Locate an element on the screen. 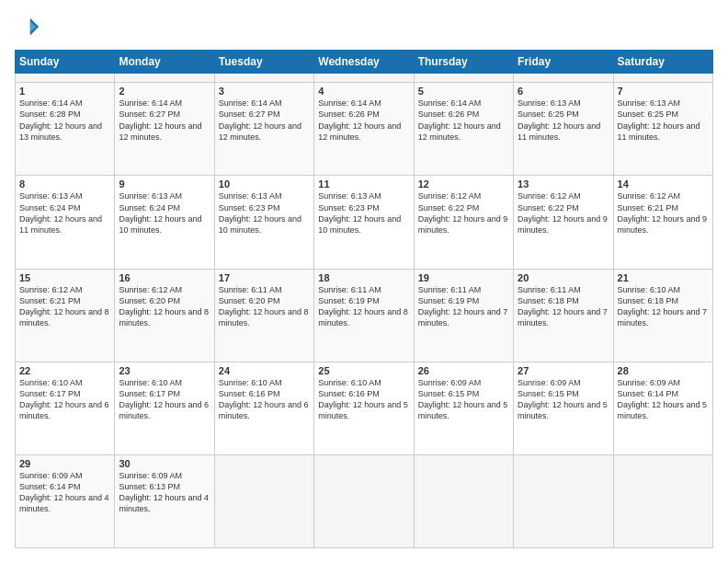  calendar-cell: 1Sunrise: 6:14 AMSunset: 6:28 PMDaylight… is located at coordinates (65, 129).